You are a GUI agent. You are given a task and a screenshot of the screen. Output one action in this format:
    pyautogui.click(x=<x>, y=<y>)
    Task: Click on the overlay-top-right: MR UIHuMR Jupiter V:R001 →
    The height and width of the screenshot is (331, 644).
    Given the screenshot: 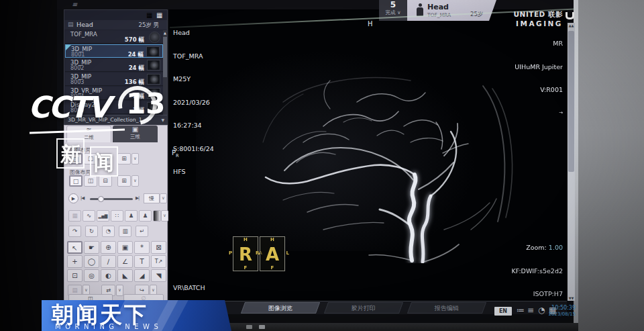 What is the action you would take?
    pyautogui.click(x=539, y=78)
    